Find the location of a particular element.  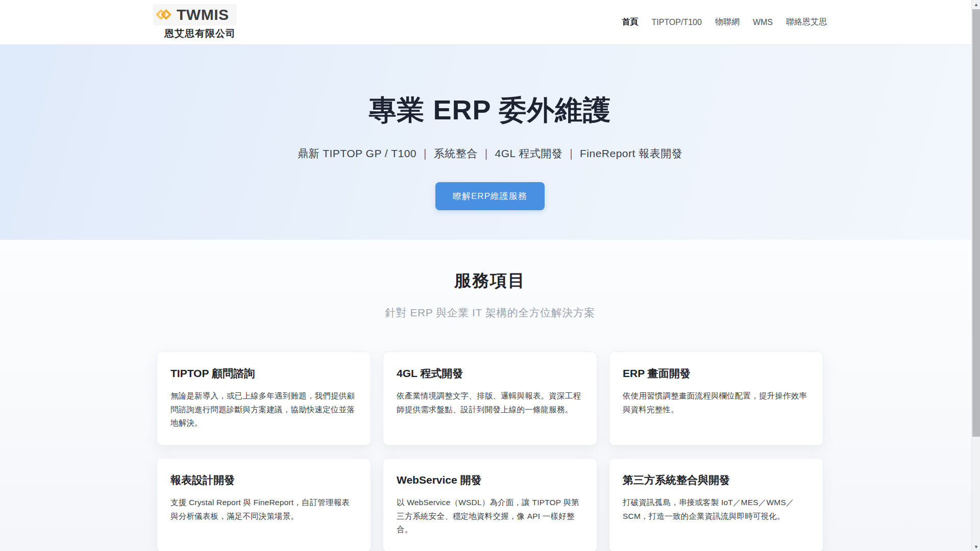

nav-item-iot: 物聯網 is located at coordinates (727, 22).